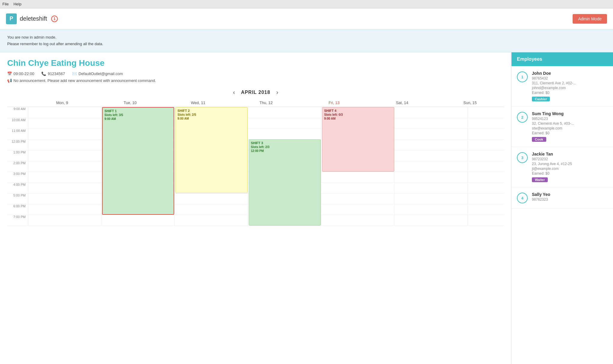 The image size is (613, 364). I want to click on employee-card: 3 Jackie Tan 98723232 23, Jurong Ave 4, …, so click(562, 167).